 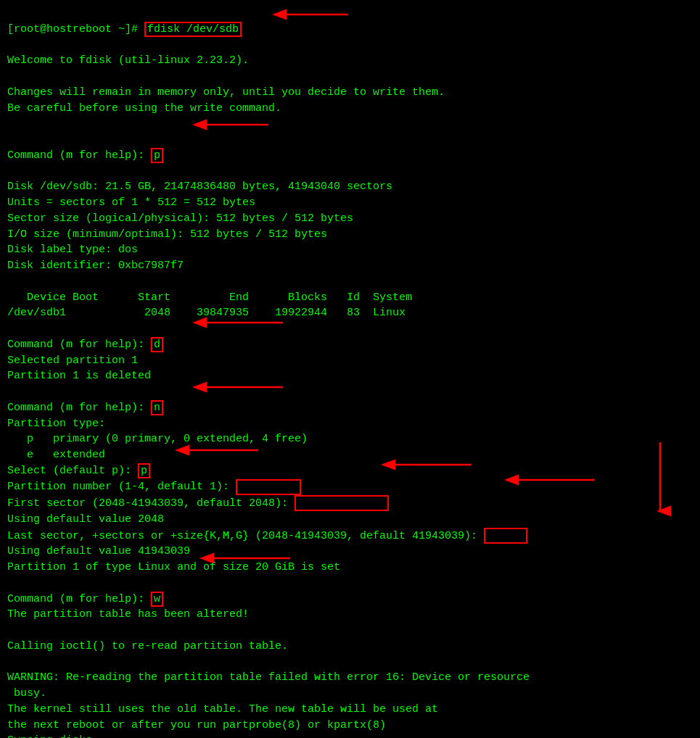 I want to click on changes-line1: Changes will remain in memory only, unti…, so click(x=226, y=100).